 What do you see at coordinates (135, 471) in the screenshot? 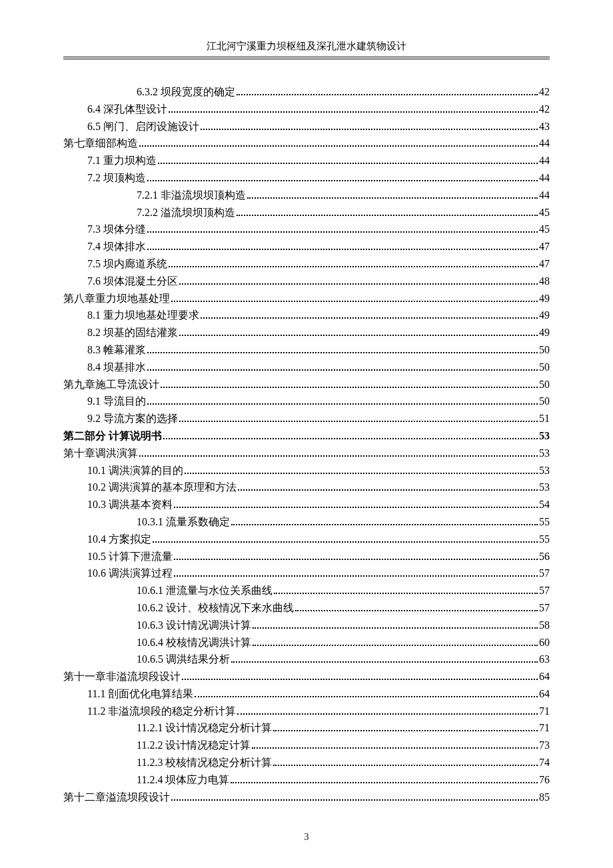
I see `toc-entry-label: 10.1 调洪演算的目的` at bounding box center [135, 471].